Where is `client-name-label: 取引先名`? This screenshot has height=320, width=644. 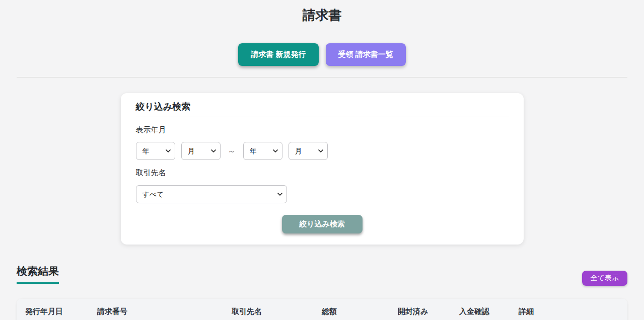
client-name-label: 取引先名 is located at coordinates (322, 173).